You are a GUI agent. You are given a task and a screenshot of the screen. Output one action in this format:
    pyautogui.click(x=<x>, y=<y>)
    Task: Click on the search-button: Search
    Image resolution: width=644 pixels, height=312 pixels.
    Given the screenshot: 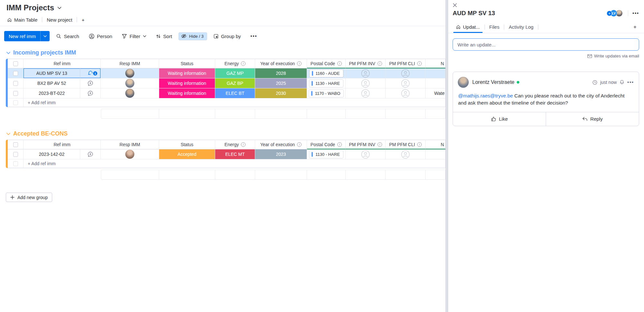 What is the action you would take?
    pyautogui.click(x=68, y=36)
    